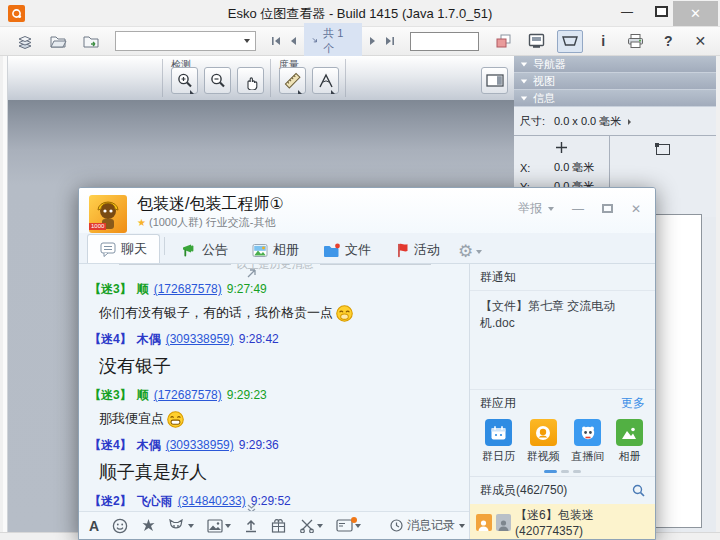 Image resolution: width=720 pixels, height=540 pixels. Describe the element at coordinates (58, 42) in the screenshot. I see `open-file-button` at that location.